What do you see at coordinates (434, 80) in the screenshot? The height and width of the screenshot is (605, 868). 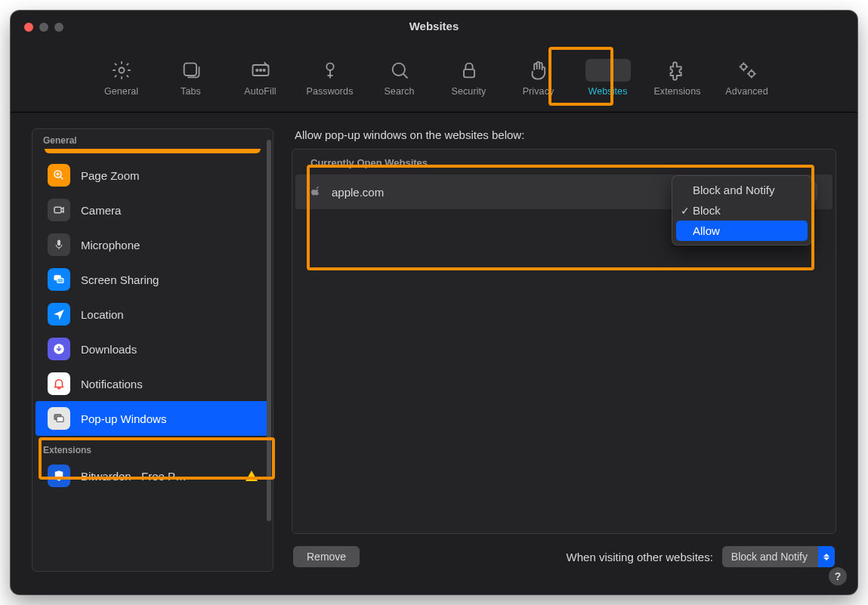 I see `preferences-toolbar: General Tabs AutoFill Passwords Search` at bounding box center [434, 80].